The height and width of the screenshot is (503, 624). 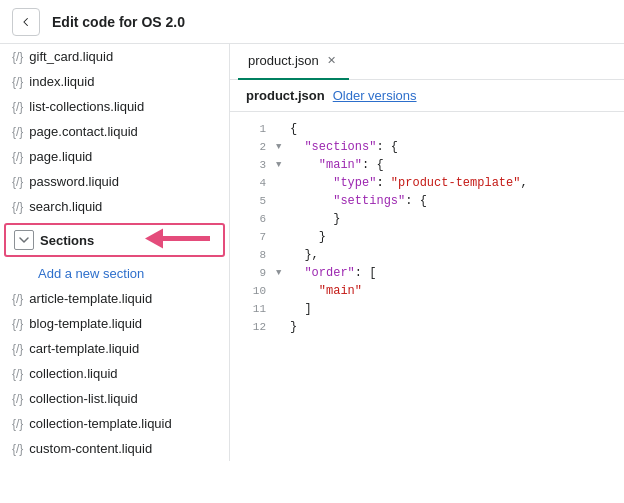 I want to click on older-versions-link: Older versions, so click(x=375, y=96).